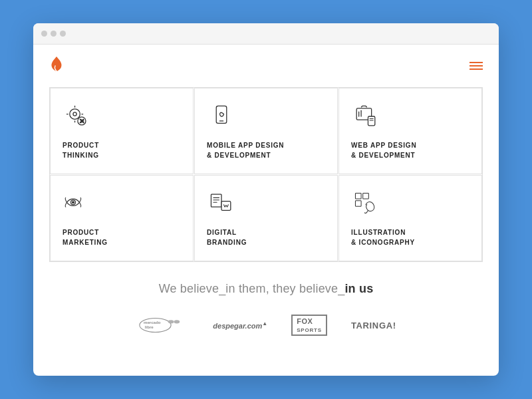 Image resolution: width=532 pixels, height=399 pixels. What do you see at coordinates (77, 203) in the screenshot?
I see `product-marketing-icon` at bounding box center [77, 203].